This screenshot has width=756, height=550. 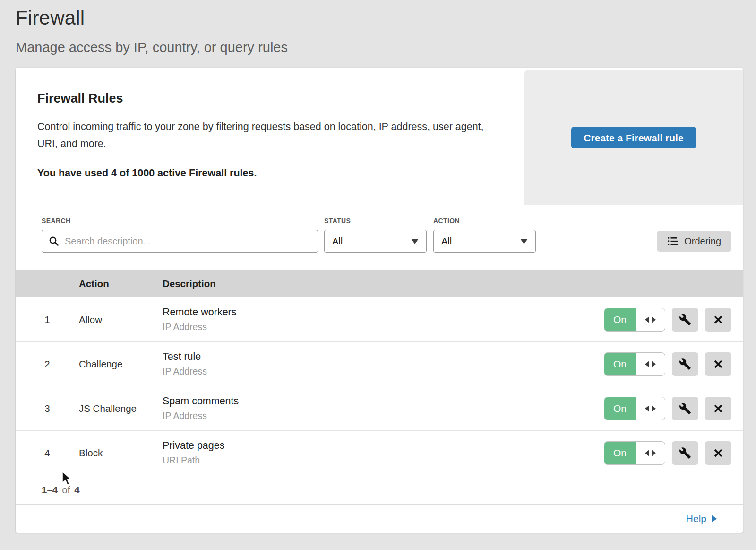 What do you see at coordinates (703, 241) in the screenshot?
I see `ordering-button-label: Ordering` at bounding box center [703, 241].